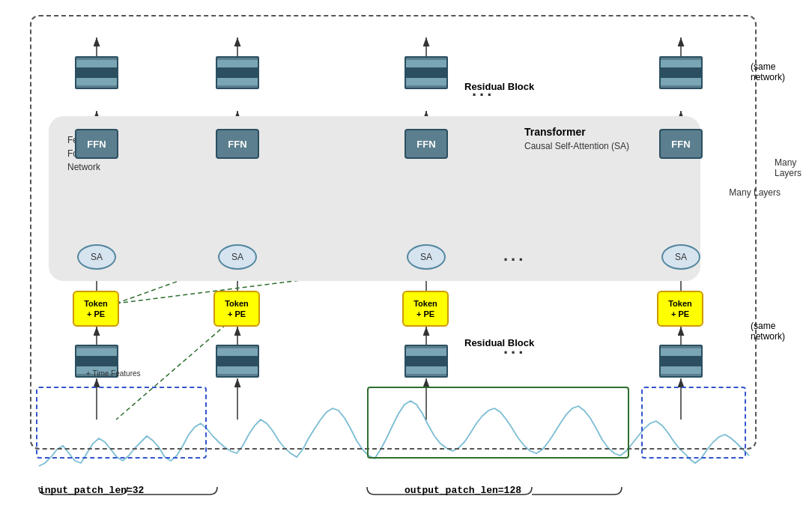 This screenshot has width=812, height=505. What do you see at coordinates (768, 72) in the screenshot?
I see `same-network-top: (same network)` at bounding box center [768, 72].